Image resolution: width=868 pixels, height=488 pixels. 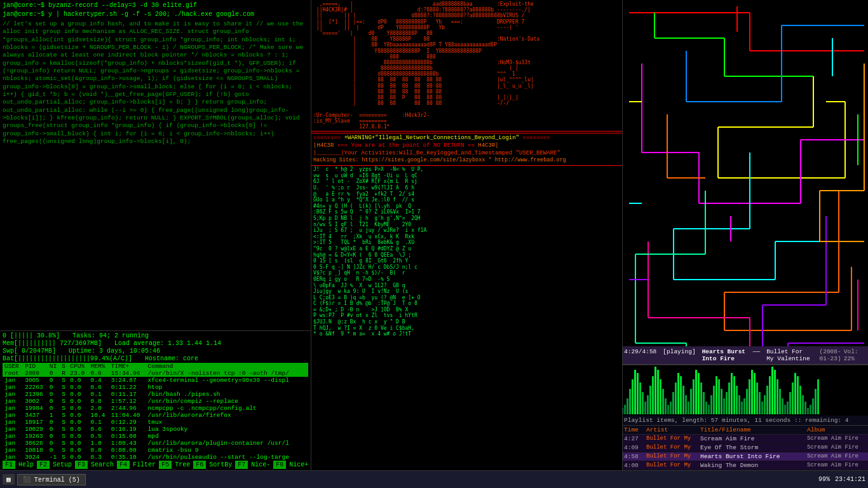 I want to click on htop-menu-item: Nice+, so click(x=299, y=465).